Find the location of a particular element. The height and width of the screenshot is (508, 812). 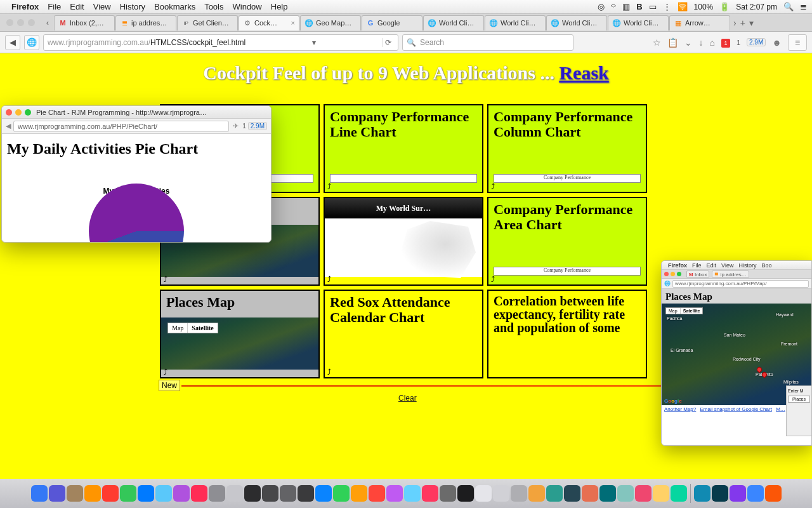

new-tab-button: + is located at coordinates (743, 23).